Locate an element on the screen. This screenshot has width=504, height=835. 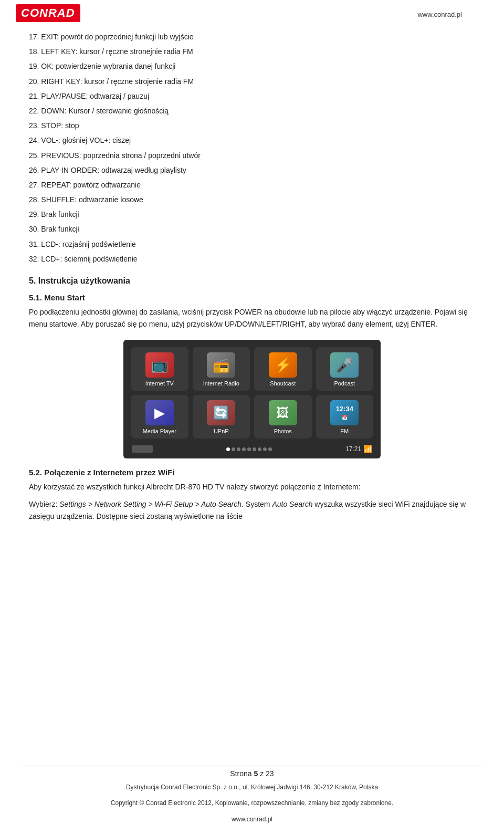
menu-item-label: Shoutcast is located at coordinates (283, 383).